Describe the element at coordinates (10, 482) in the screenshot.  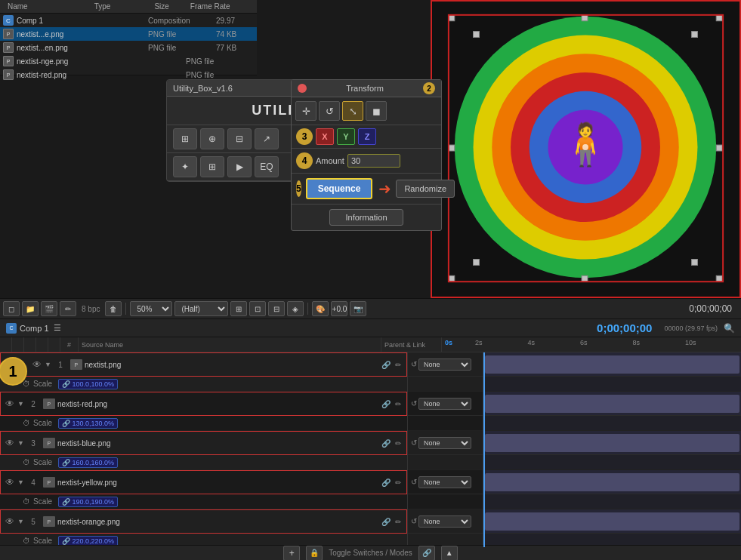
I see `eye-toggle-4: 👁` at that location.